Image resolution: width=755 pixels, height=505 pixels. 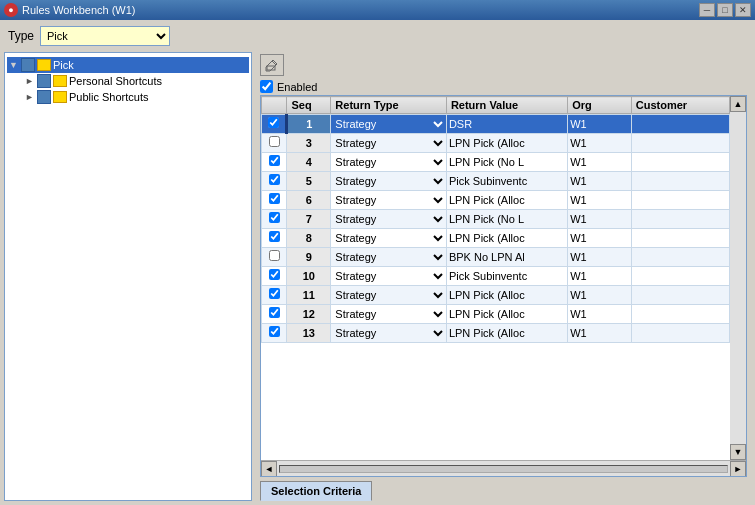 What do you see at coordinates (496, 220) in the screenshot?
I see `table-row: 7 Strategy LPN Pick (No L W1` at bounding box center [496, 220].